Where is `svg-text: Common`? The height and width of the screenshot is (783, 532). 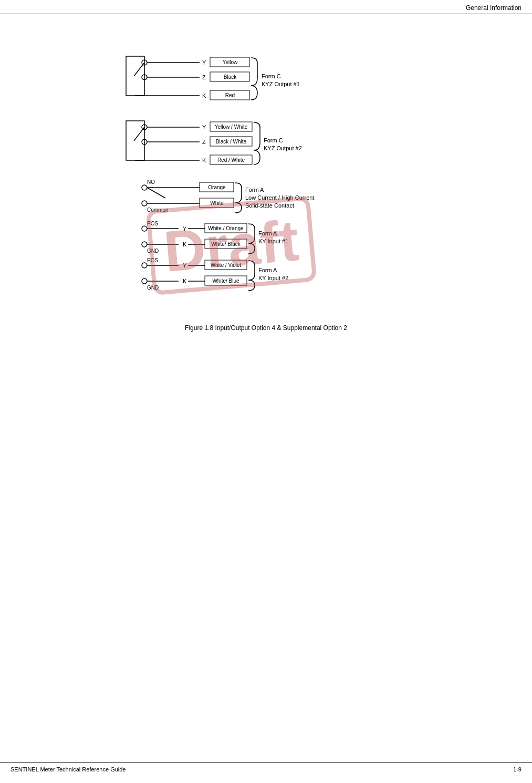
svg-text: Common is located at coordinates (158, 210).